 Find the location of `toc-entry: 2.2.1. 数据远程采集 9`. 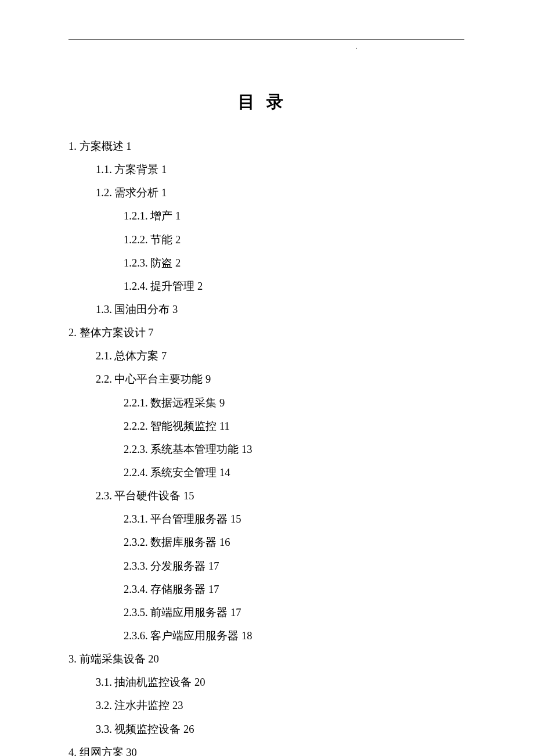

toc-entry: 2.2.1. 数据远程采集 9 is located at coordinates (294, 403).